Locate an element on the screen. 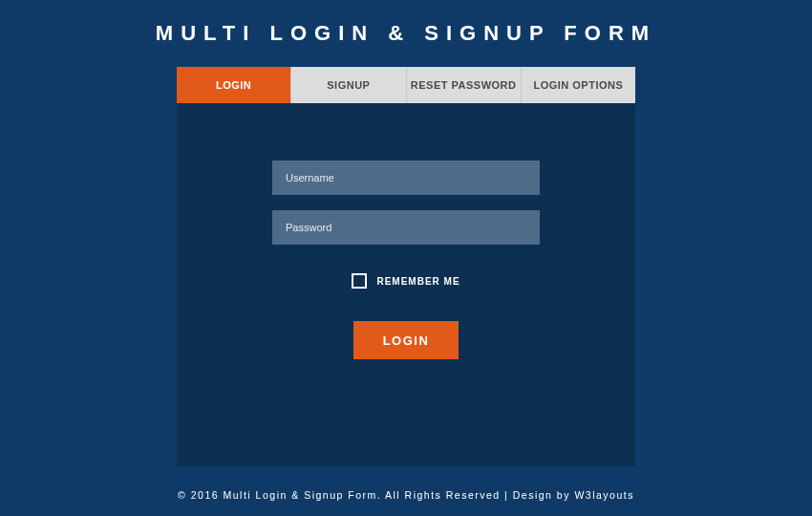 Image resolution: width=812 pixels, height=516 pixels. footer-text: © 2016 Multi Login & Signup Form. All Ri… is located at coordinates (406, 495).